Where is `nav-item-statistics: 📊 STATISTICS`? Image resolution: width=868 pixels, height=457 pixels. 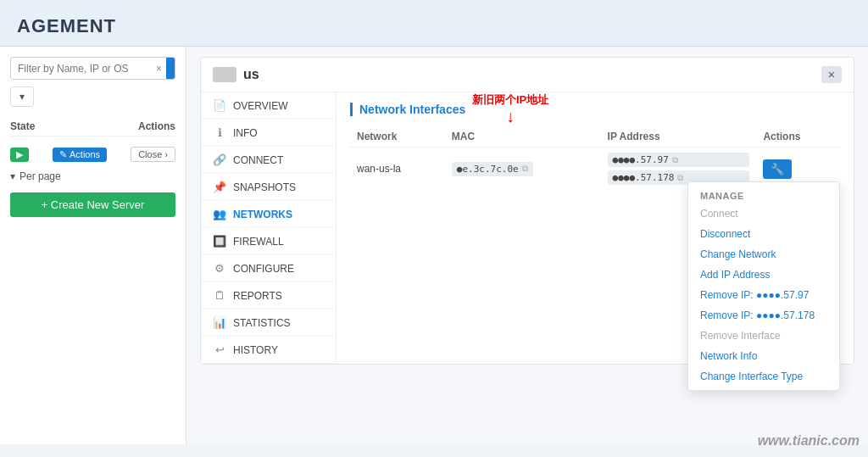 nav-item-statistics: 📊 STATISTICS is located at coordinates (268, 323).